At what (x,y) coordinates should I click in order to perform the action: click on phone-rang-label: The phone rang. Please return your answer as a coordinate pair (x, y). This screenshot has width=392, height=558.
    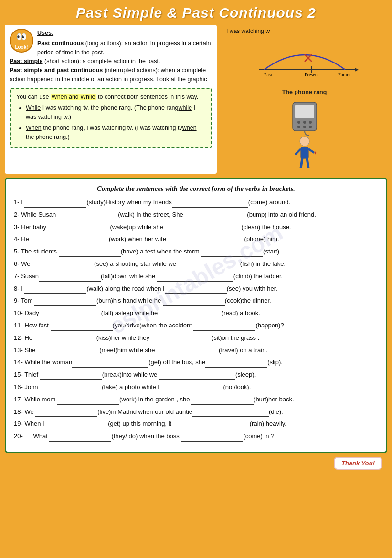
    Looking at the image, I should click on (305, 92).